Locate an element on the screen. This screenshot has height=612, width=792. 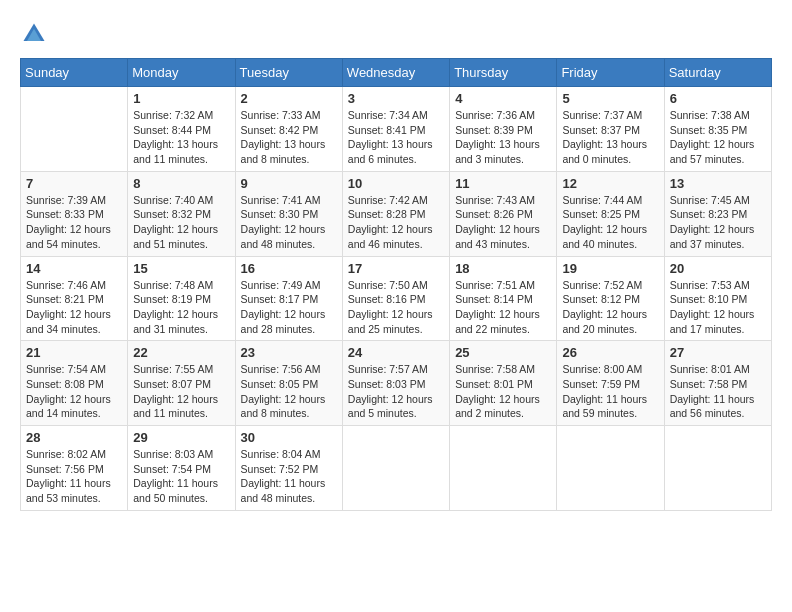
calendar-cell: 11Sunrise: 7:43 AM Sunset: 8:26 PM Dayli… is located at coordinates (504, 214).